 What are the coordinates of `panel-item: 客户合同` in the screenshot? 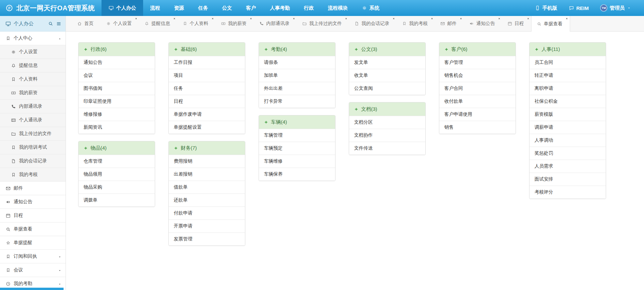 It's located at (477, 88).